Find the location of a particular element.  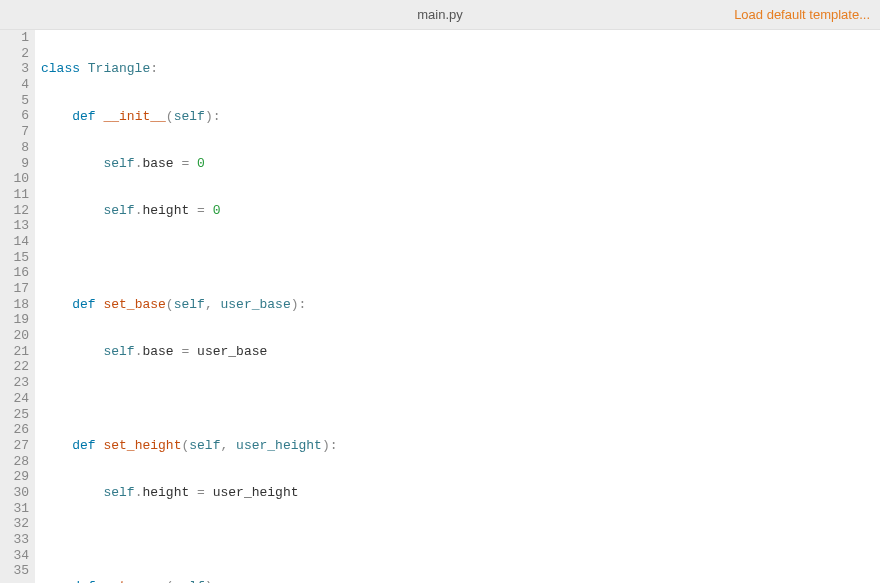

code-line: def set_base(self, user_base): is located at coordinates (384, 305).